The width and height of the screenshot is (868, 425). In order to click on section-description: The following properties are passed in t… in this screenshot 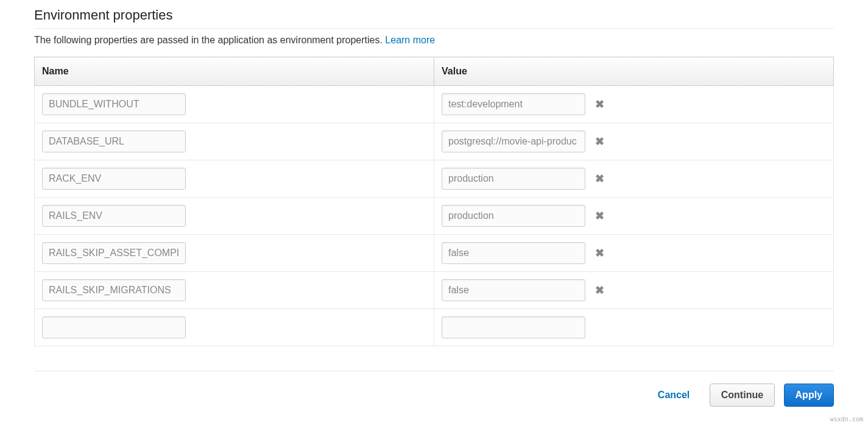, I will do `click(434, 40)`.